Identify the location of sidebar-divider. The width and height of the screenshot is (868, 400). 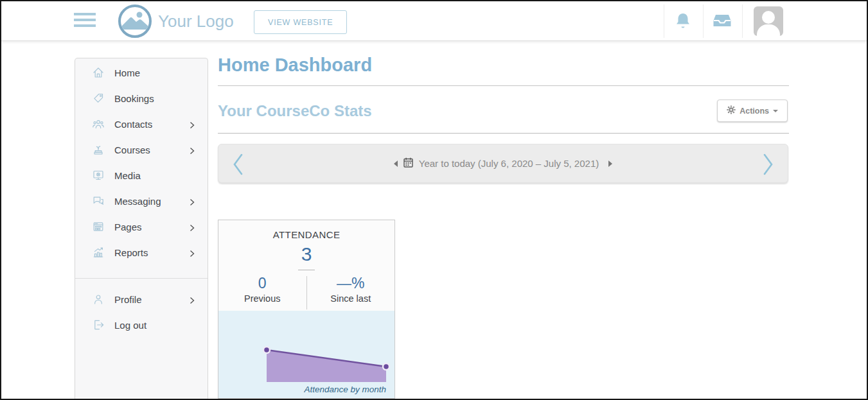
(141, 279).